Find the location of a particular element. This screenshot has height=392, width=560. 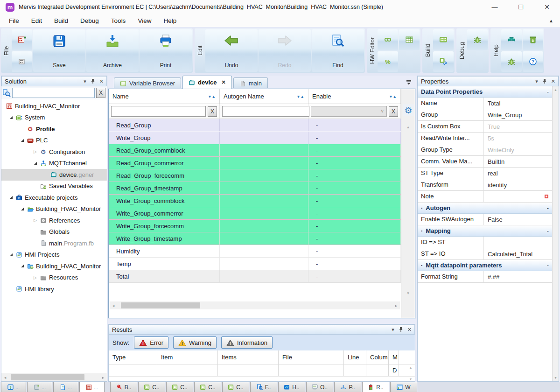

solution-hscrollbar: ◂ ▸ is located at coordinates (54, 377).